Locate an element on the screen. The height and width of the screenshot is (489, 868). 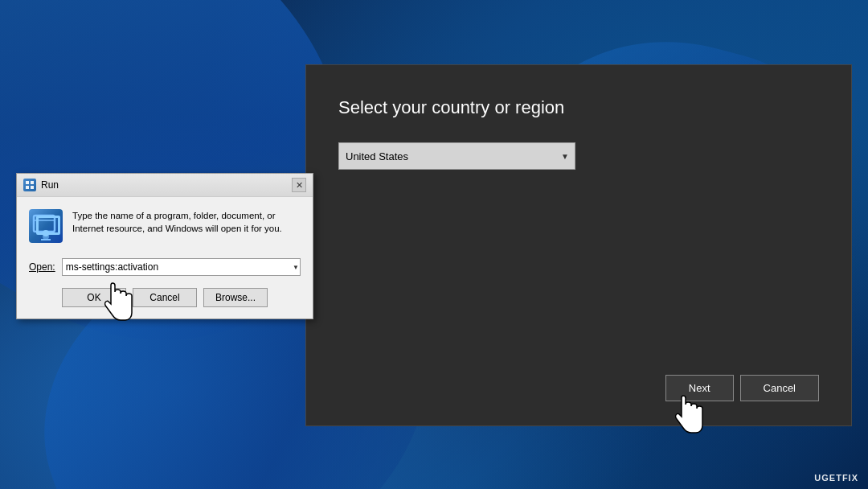
run-input-wrapper: ▼ is located at coordinates (182, 267).